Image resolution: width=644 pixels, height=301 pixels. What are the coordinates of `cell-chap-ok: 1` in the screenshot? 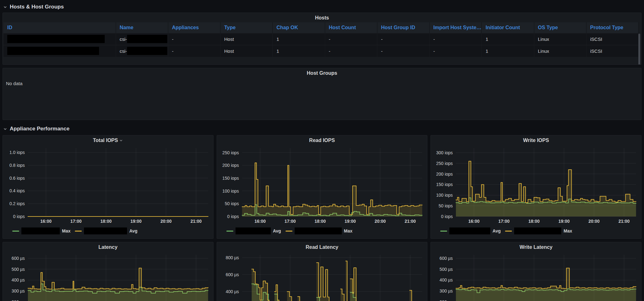 It's located at (299, 51).